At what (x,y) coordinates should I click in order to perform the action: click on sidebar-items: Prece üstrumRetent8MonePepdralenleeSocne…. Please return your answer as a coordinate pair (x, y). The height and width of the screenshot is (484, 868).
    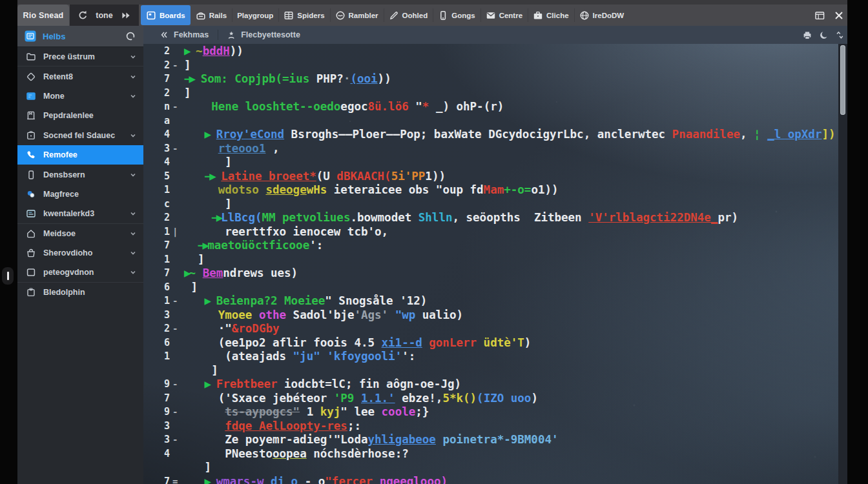
    Looking at the image, I should click on (80, 266).